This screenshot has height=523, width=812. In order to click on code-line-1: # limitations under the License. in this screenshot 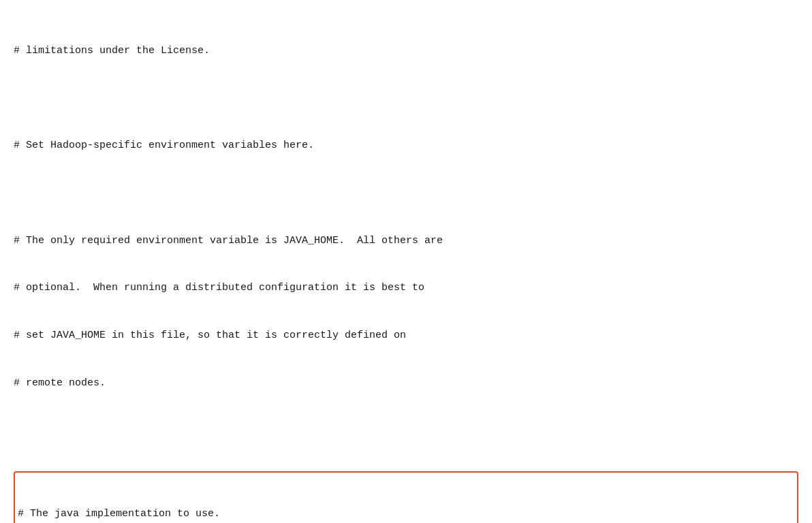, I will do `click(406, 50)`.